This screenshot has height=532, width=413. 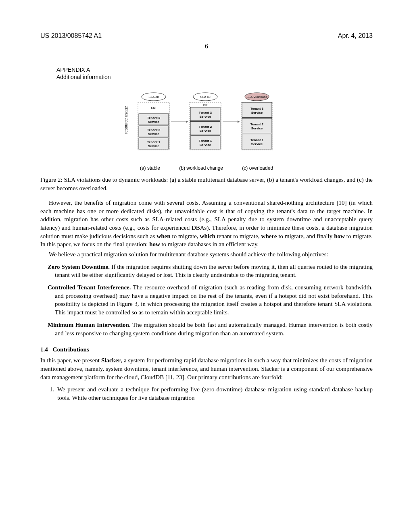 I want to click on axis-label: resource usage, so click(x=126, y=120).